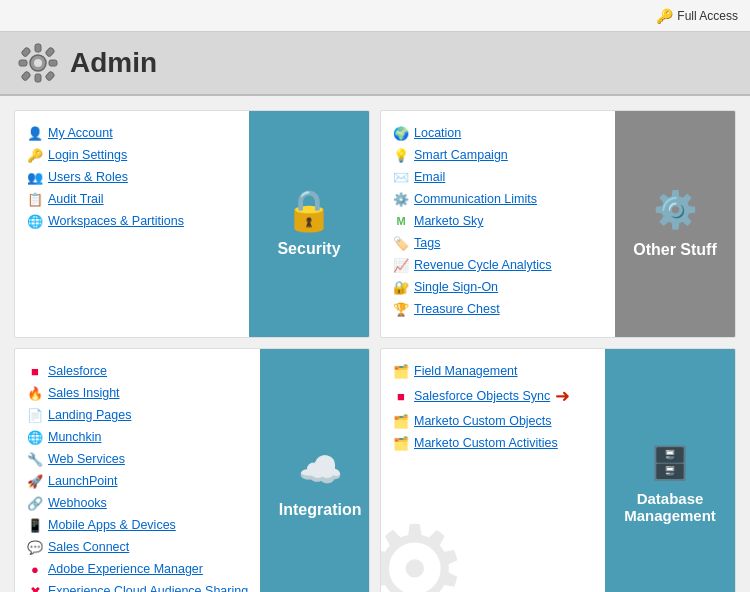  What do you see at coordinates (88, 155) in the screenshot?
I see `login-settings-link: Login Settings` at bounding box center [88, 155].